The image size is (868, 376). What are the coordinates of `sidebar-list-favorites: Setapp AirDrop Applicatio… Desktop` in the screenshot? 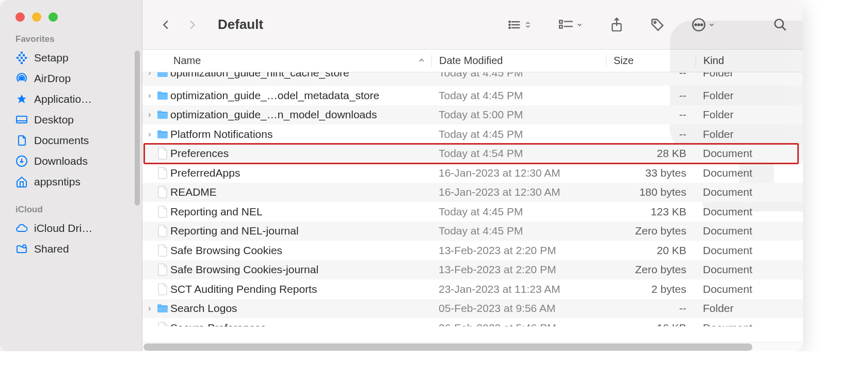 It's located at (71, 120).